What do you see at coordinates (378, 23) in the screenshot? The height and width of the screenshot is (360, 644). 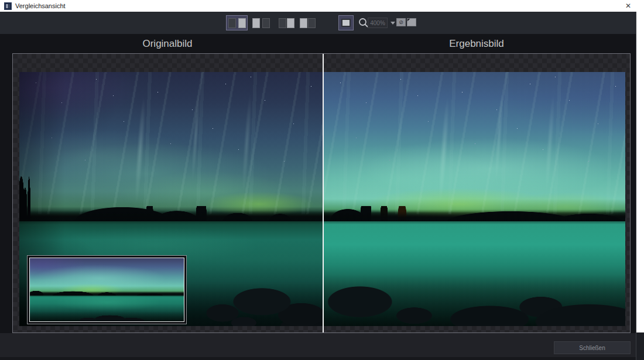 I see `zoom-level-field: 400%` at bounding box center [378, 23].